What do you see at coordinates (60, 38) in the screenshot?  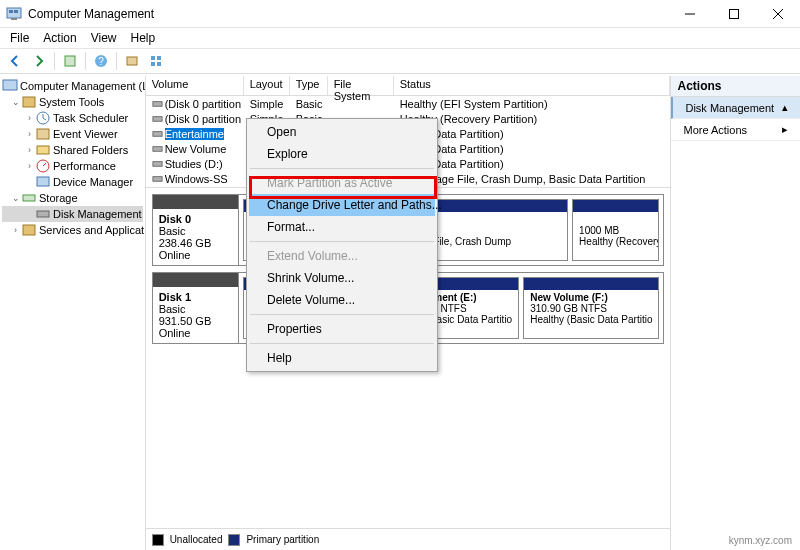 I see `menu-action: Action` at bounding box center [60, 38].